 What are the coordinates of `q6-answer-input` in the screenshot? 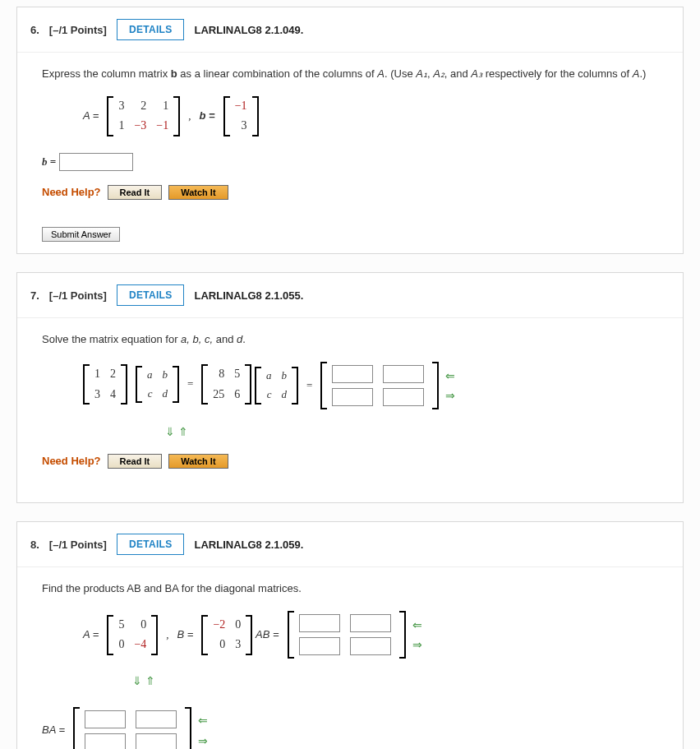 It's located at (96, 162).